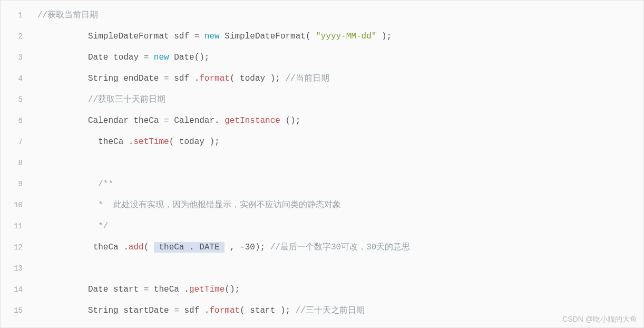 This screenshot has height=328, width=644. Describe the element at coordinates (340, 247) in the screenshot. I see `comment: //最后一个数字30可改，30天的意思` at that location.